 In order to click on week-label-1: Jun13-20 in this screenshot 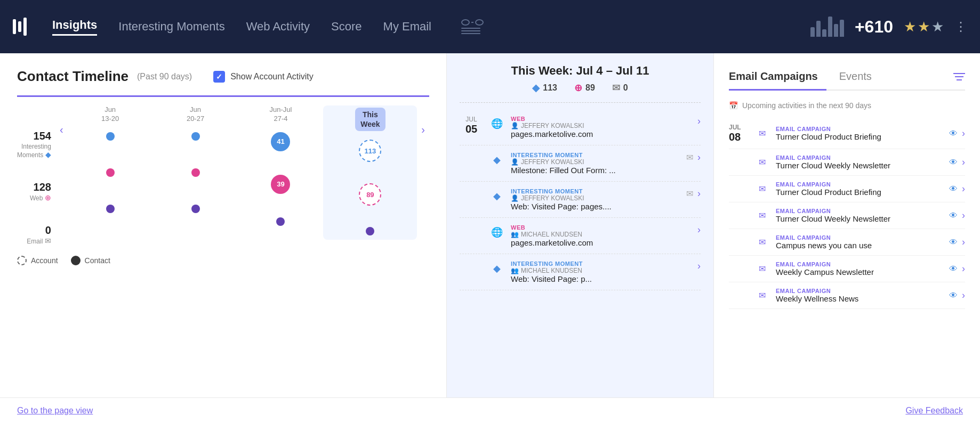, I will do `click(110, 115)`.